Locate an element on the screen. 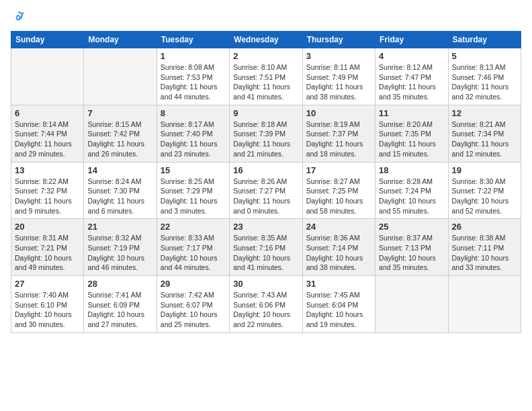  day-number: 17 is located at coordinates (339, 171).